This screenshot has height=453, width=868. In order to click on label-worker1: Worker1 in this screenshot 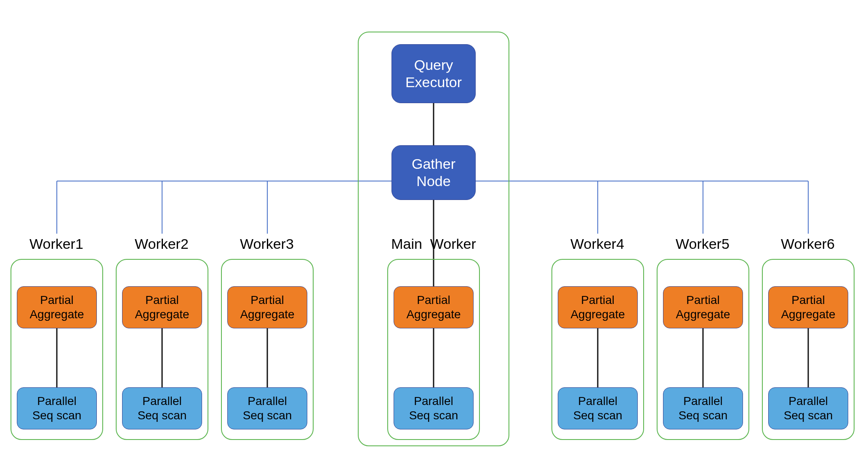, I will do `click(56, 244)`.